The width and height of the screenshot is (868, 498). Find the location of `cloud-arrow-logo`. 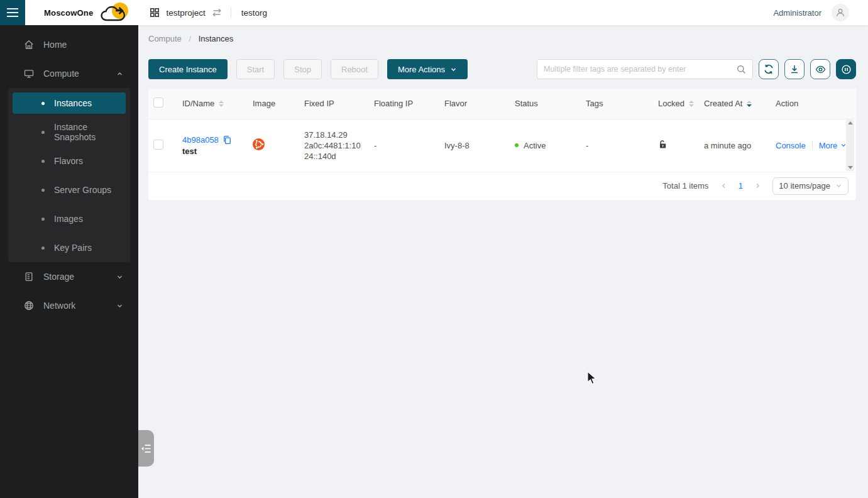

cloud-arrow-logo is located at coordinates (116, 13).